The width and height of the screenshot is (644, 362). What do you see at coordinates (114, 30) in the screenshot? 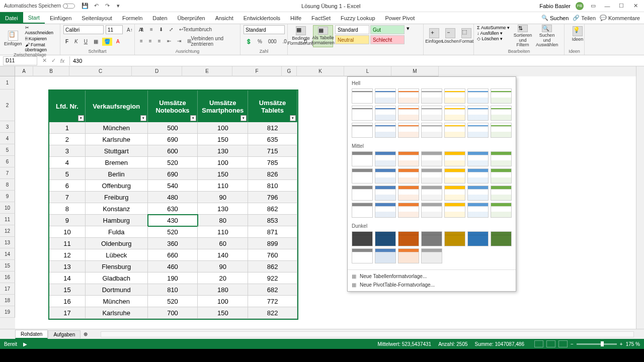
I see `font-size-select` at bounding box center [114, 30].